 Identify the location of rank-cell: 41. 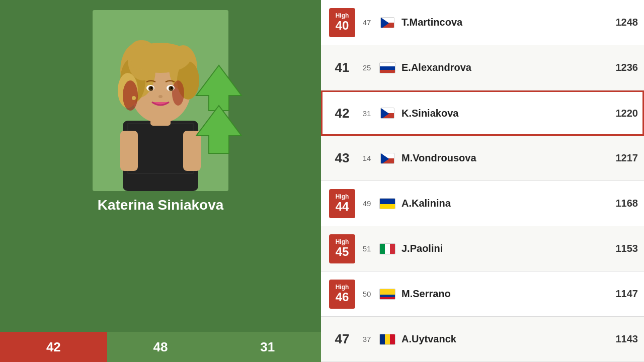
(342, 67).